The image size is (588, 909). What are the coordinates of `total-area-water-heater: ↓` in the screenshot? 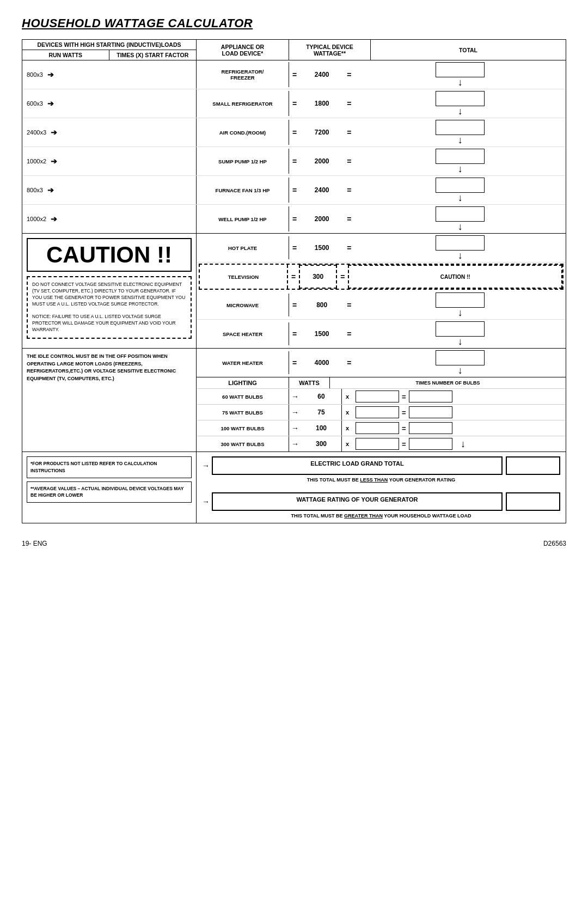 It's located at (460, 363).